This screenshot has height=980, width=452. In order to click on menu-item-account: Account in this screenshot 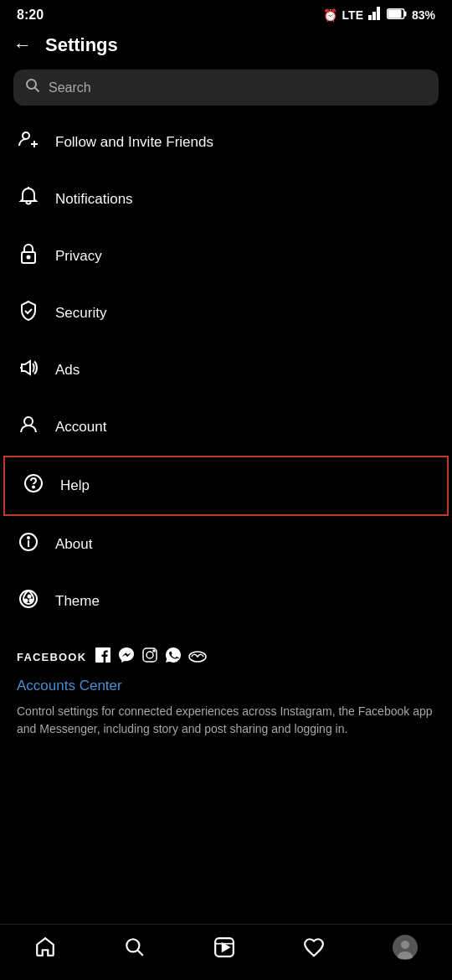, I will do `click(226, 427)`.